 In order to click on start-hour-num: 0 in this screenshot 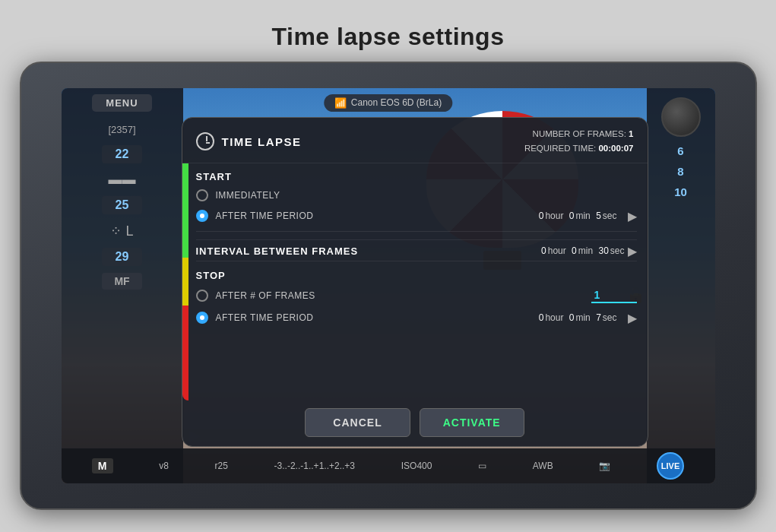, I will do `click(541, 216)`.